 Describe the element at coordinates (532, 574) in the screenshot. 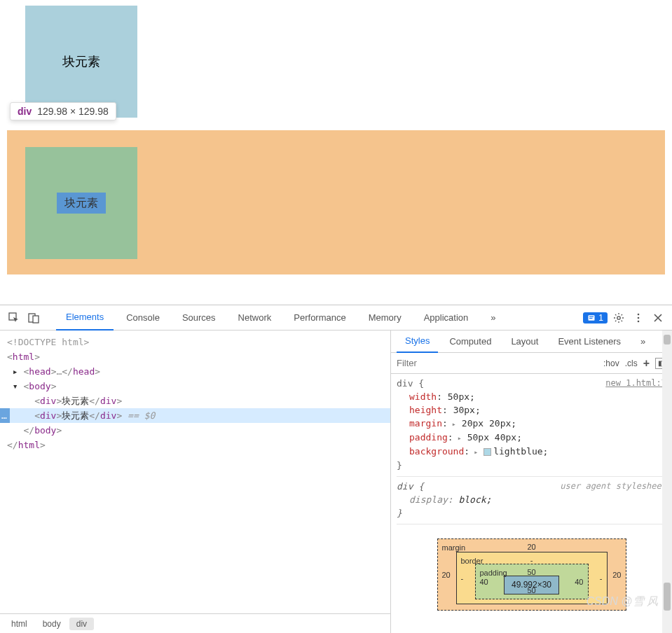

I see `box-model-diagram: margin 20 20 20 border - - - padding 50` at that location.